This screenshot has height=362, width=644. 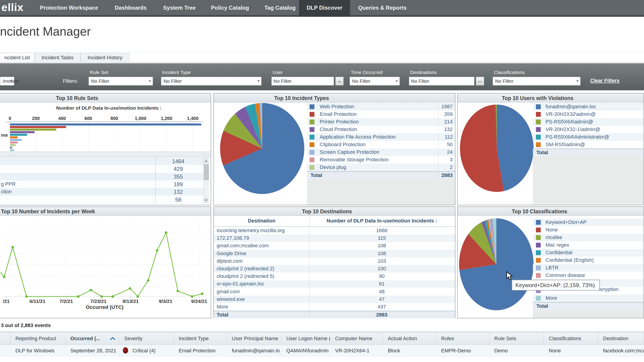 I want to click on incident-types-legend-value: 132, so click(x=436, y=129).